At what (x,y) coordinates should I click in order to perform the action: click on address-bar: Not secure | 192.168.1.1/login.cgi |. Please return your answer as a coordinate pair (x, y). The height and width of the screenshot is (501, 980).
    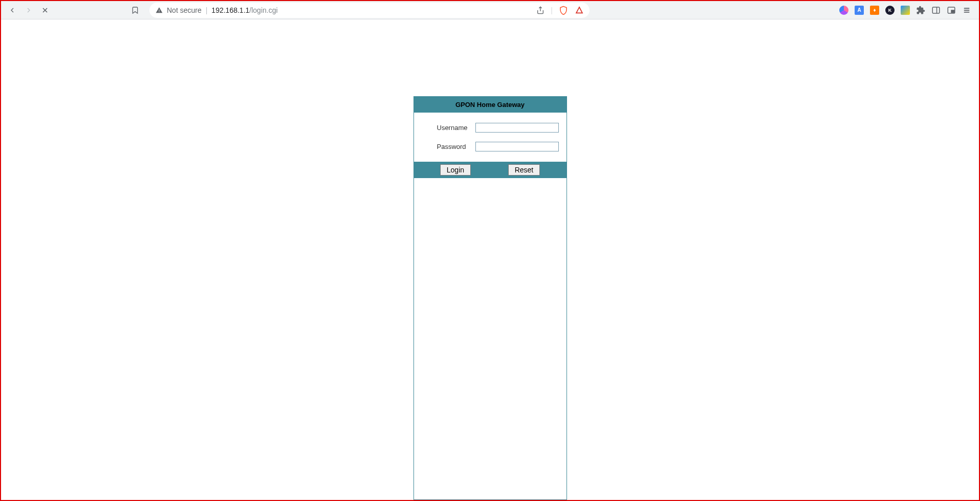
    Looking at the image, I should click on (369, 10).